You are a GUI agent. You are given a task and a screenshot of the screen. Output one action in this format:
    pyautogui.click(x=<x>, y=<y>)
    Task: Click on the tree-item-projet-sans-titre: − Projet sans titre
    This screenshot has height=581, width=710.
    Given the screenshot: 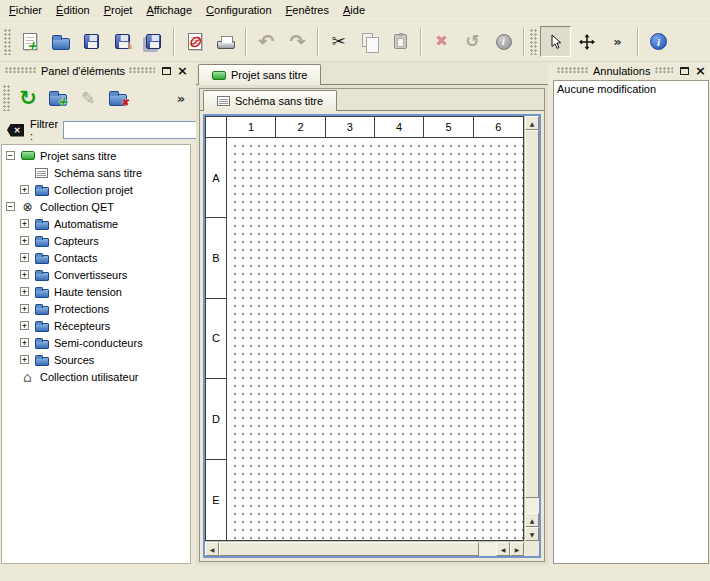 What is the action you would take?
    pyautogui.click(x=96, y=156)
    